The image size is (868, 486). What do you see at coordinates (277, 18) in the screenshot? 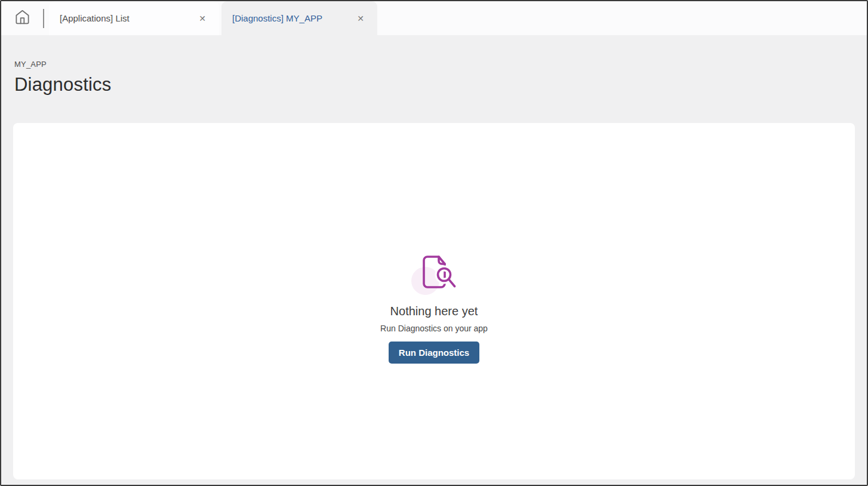
I see `tab-label: [Diagnostics] MY_APP` at bounding box center [277, 18].